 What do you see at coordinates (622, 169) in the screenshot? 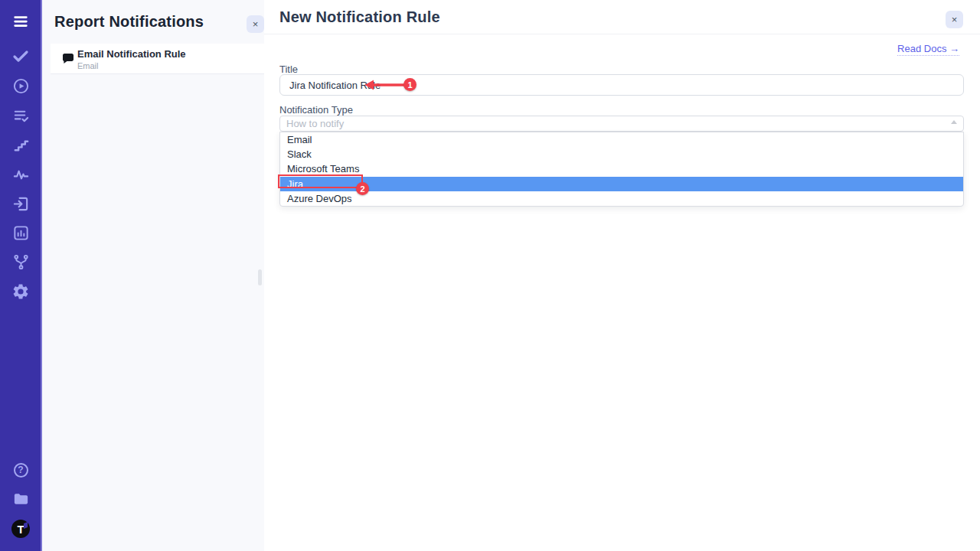
I see `notification-type-dropdown: Email Slack Microsoft Teams Jira Azure D…` at bounding box center [622, 169].